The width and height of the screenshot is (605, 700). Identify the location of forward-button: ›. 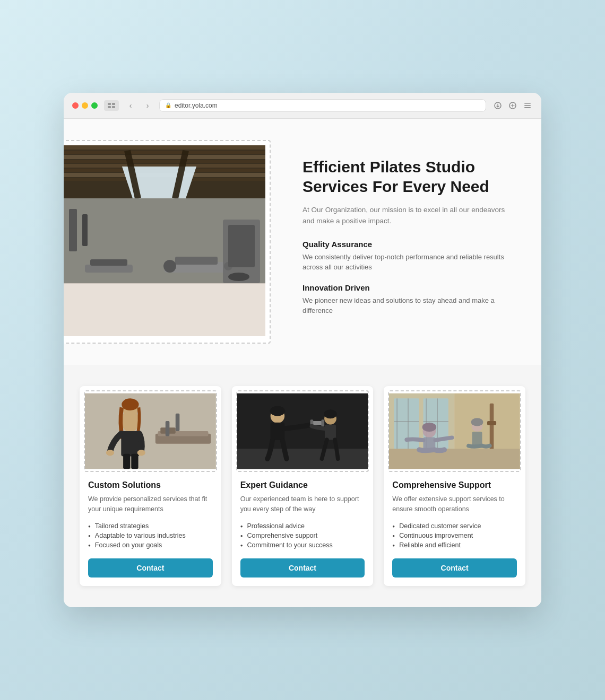
(148, 106).